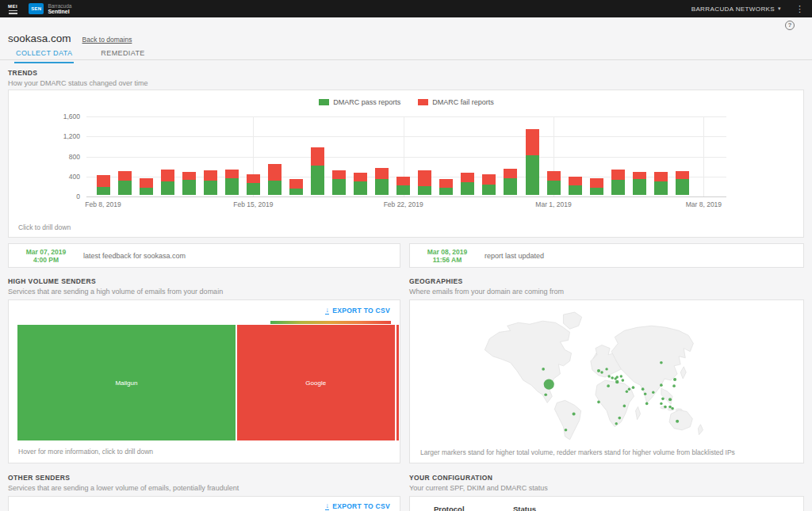 The image size is (812, 511). I want to click on treemap-block-small-sender, so click(398, 383).